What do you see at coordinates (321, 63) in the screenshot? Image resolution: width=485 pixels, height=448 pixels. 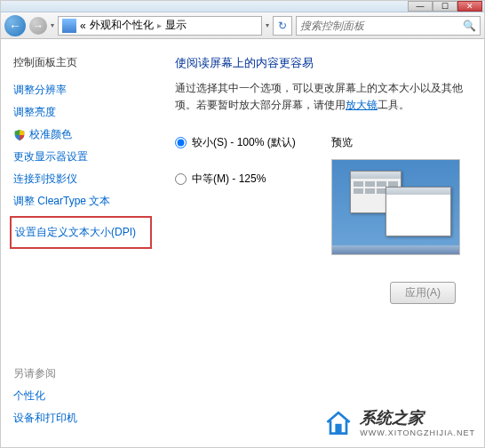 I see `page-title: 使阅读屏幕上的内容更容易` at bounding box center [321, 63].